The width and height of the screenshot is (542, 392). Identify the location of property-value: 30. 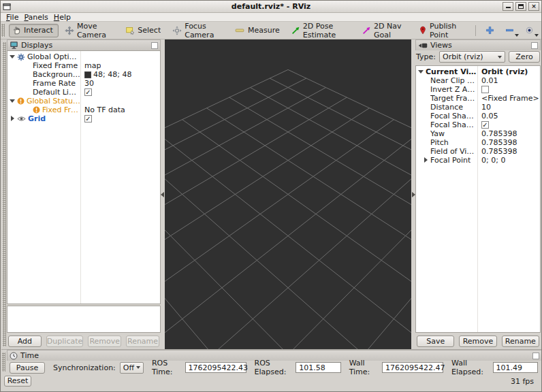
(89, 83).